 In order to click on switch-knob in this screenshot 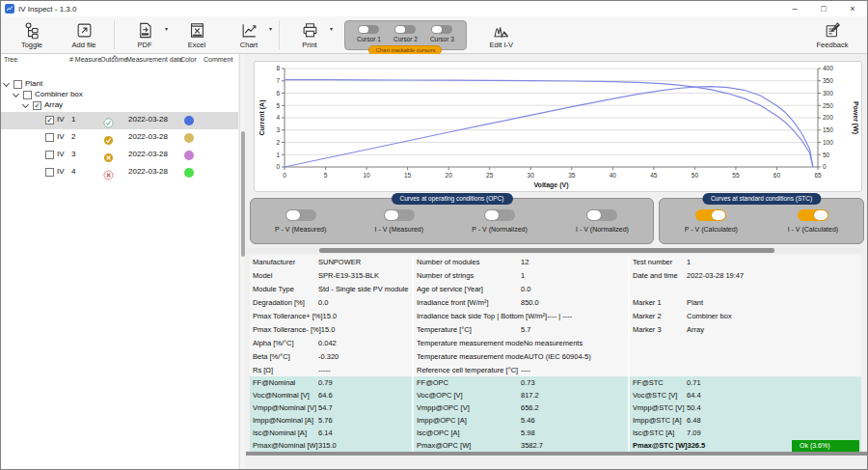, I will do `click(364, 29)`.